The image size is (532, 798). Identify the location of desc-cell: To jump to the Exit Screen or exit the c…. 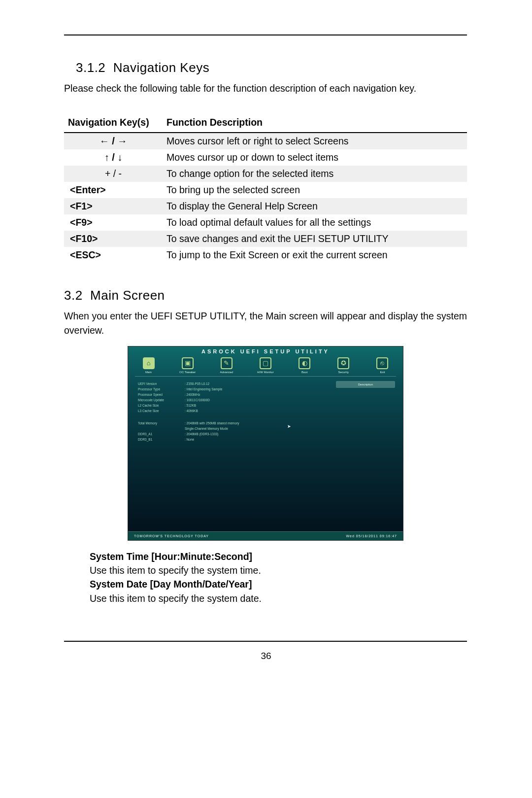
(315, 255).